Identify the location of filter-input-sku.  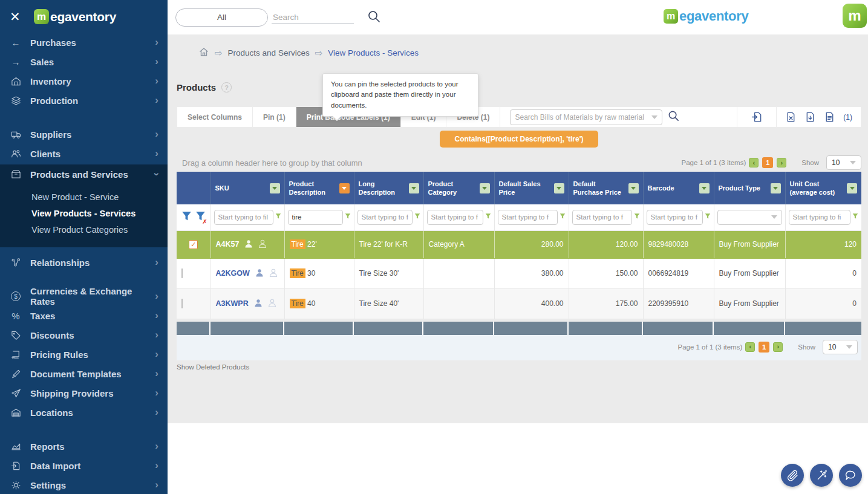
(244, 218).